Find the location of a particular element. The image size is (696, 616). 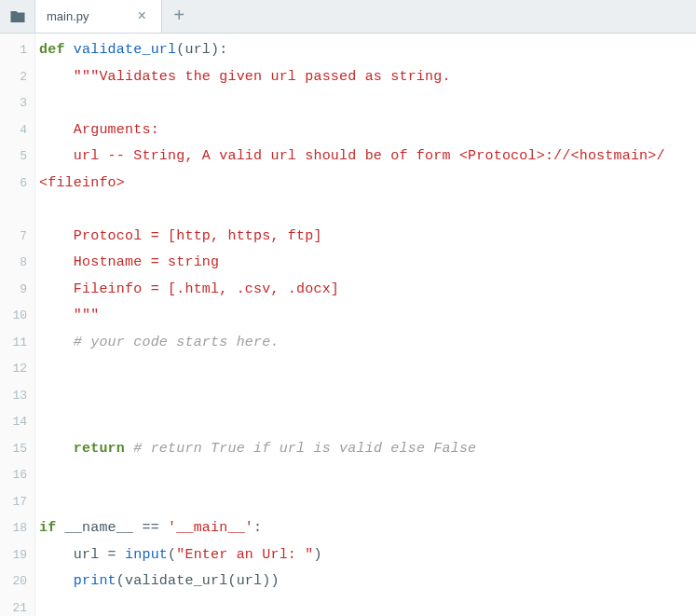

line-number: 20 is located at coordinates (17, 582).